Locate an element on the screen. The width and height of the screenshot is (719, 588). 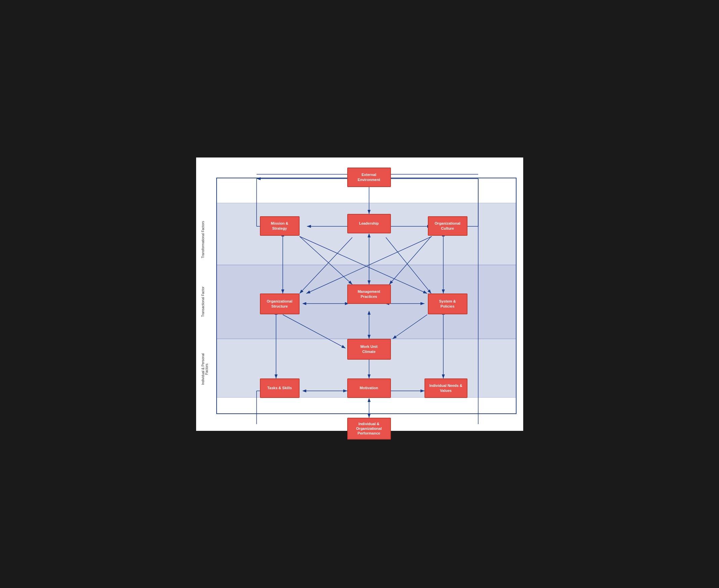
box-mission: Mission &Strategy is located at coordinates (280, 226).